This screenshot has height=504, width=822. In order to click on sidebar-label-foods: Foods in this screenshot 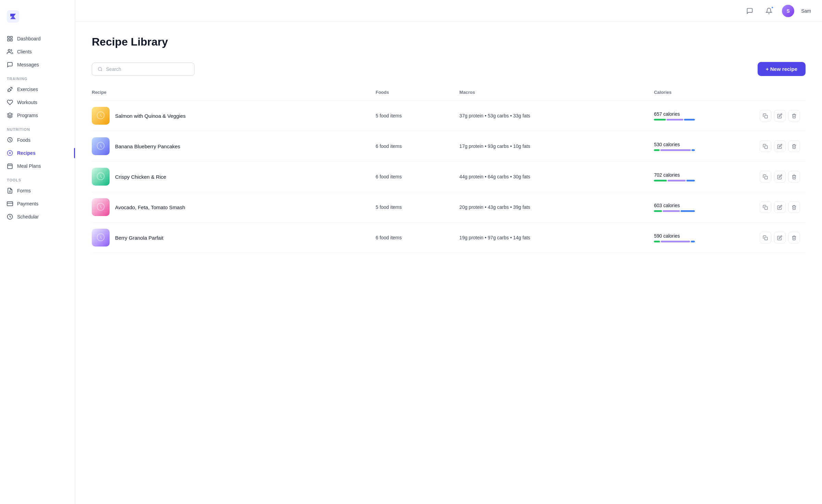, I will do `click(24, 140)`.